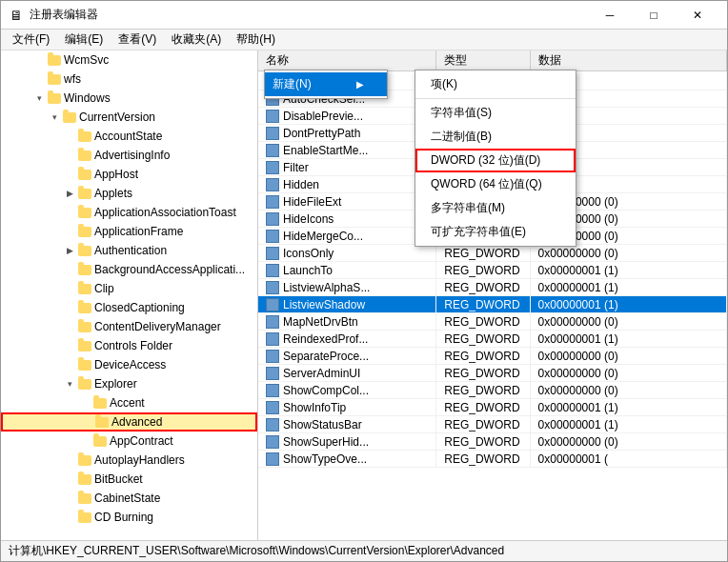 The height and width of the screenshot is (562, 728). Describe the element at coordinates (130, 365) in the screenshot. I see `tree-item-deviceaccess: DeviceAccess` at that location.